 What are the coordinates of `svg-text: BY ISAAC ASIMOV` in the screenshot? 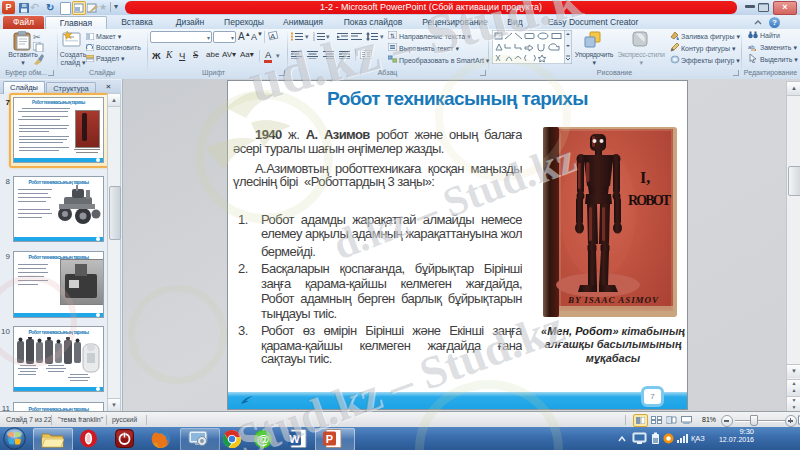 It's located at (613, 300).